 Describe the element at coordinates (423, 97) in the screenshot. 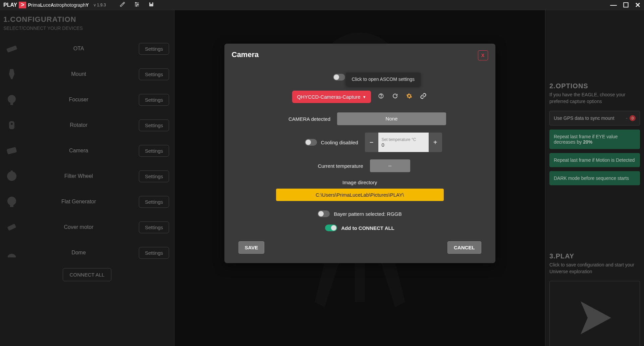

I see `link-icon` at that location.